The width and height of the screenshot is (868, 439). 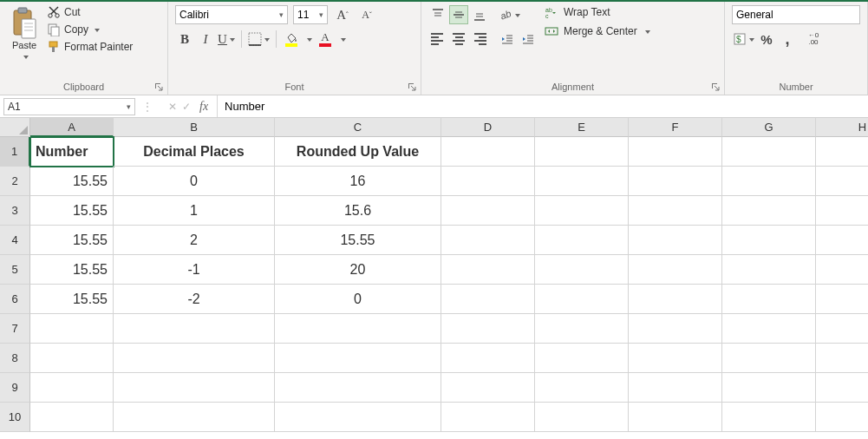 What do you see at coordinates (16, 270) in the screenshot?
I see `row-header-5: 5` at bounding box center [16, 270].